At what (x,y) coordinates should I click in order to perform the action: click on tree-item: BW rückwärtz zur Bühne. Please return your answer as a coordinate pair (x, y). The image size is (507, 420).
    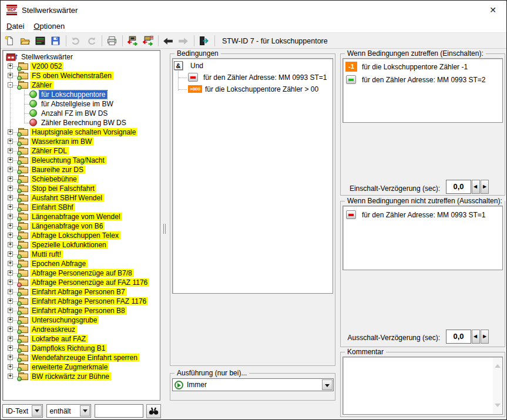
    Looking at the image, I should click on (81, 377).